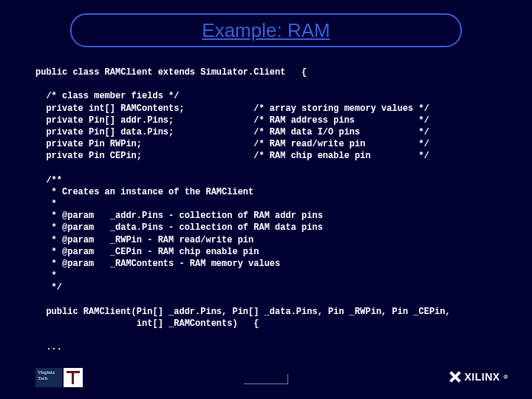 This screenshot has width=532, height=399. What do you see at coordinates (482, 377) in the screenshot?
I see `xilinx-text: XILINX` at bounding box center [482, 377].